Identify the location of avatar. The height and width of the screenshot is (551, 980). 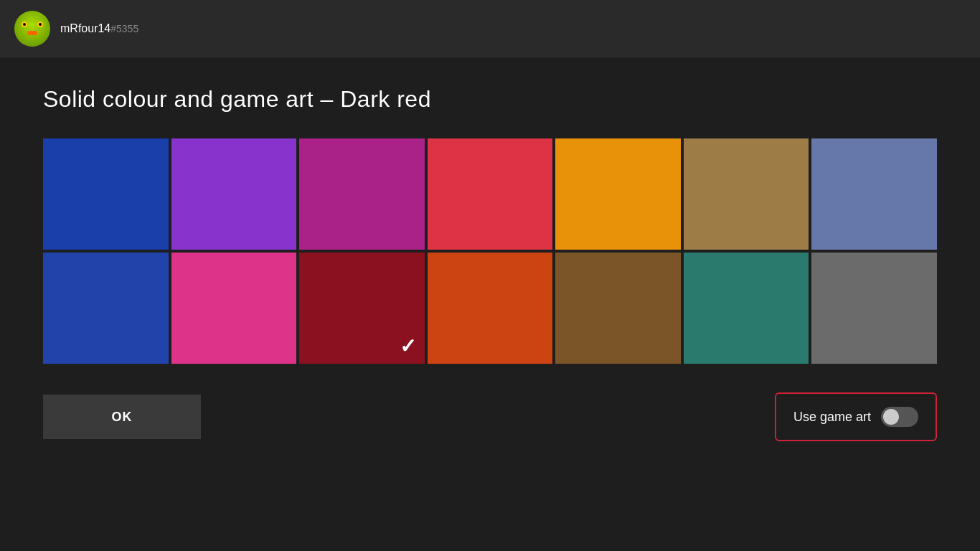
(32, 29).